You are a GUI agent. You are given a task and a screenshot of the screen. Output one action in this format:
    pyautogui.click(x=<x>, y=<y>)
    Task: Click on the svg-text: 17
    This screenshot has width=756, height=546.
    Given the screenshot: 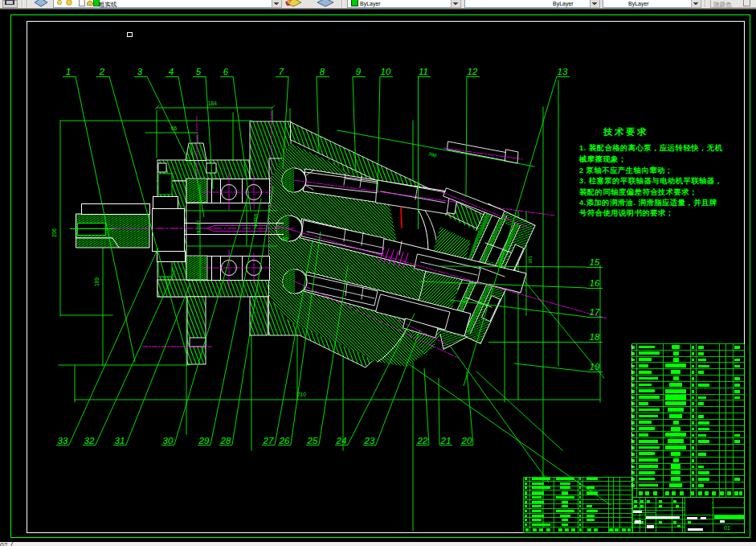 What is the action you would take?
    pyautogui.click(x=595, y=312)
    